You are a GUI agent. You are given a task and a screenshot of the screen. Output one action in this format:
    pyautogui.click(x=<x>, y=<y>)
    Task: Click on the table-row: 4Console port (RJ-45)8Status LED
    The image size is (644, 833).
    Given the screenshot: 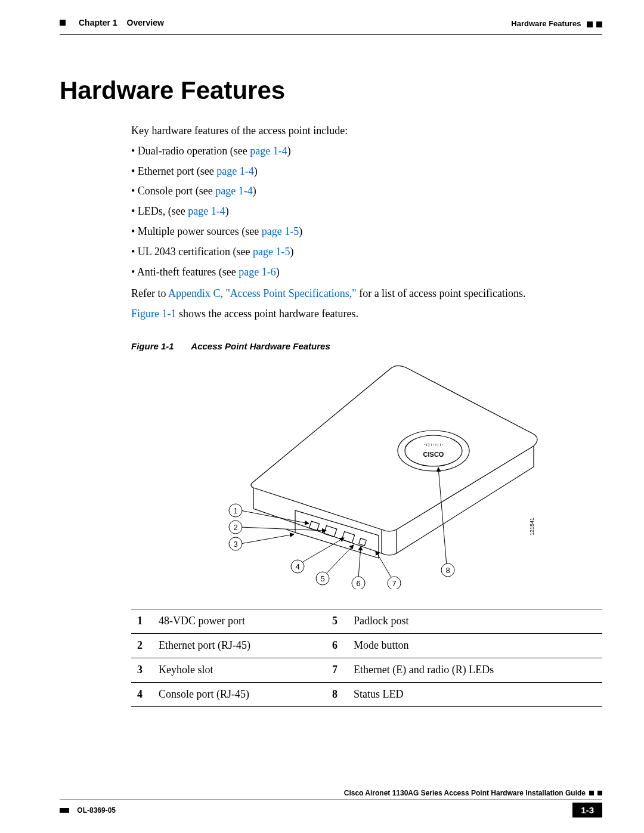 What is the action you would take?
    pyautogui.click(x=367, y=694)
    